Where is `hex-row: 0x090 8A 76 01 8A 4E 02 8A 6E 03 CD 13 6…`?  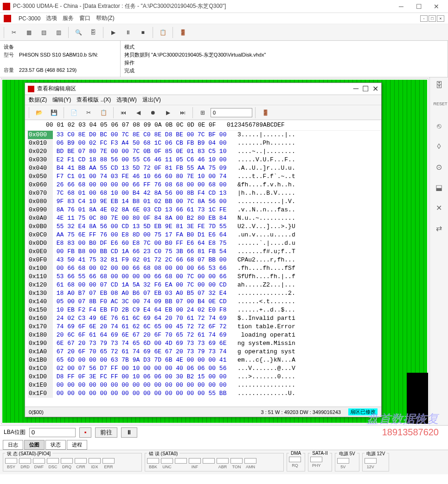 hex-row: 0x090 8A 76 01 8A 4E 02 8A 6E 03 CD 13 6… is located at coordinates (203, 210).